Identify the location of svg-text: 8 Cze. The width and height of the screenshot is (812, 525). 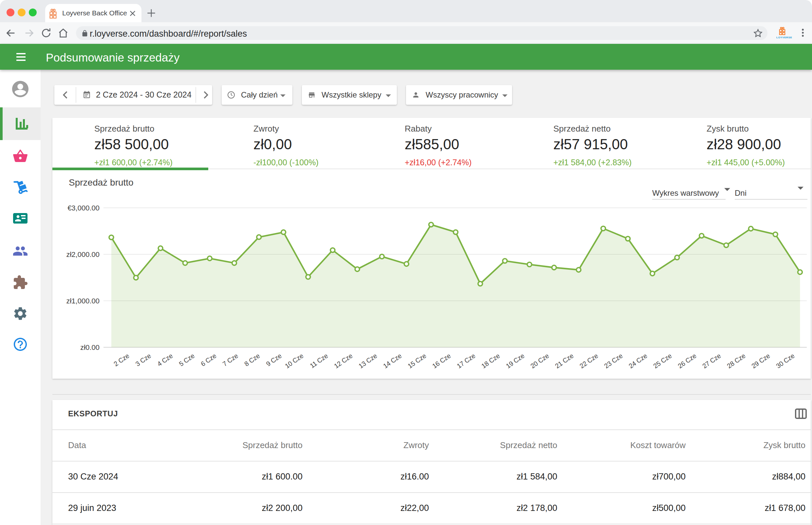
(252, 360).